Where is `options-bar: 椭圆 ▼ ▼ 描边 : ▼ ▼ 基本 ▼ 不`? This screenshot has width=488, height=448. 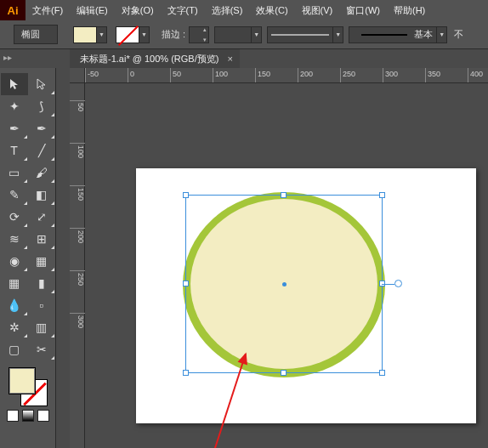
options-bar: 椭圆 ▼ ▼ 描边 : ▼ ▼ 基本 ▼ 不 is located at coordinates (244, 35).